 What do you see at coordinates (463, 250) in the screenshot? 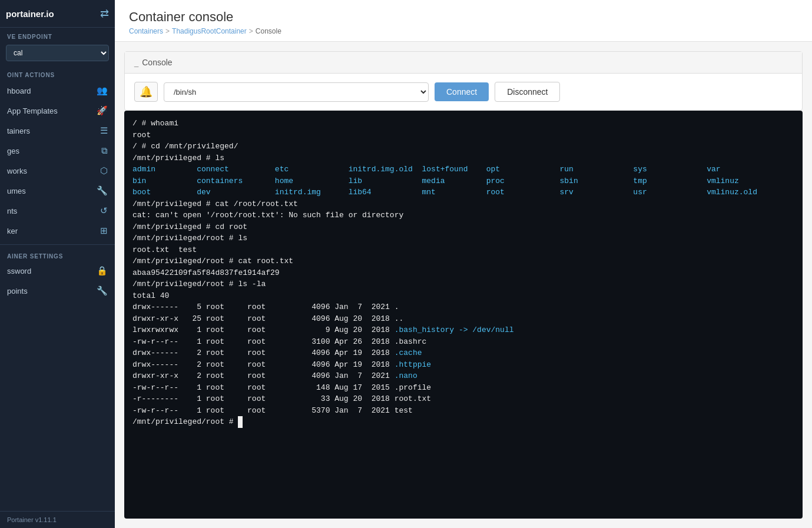
I see `term-line: root.txt test` at bounding box center [463, 250].